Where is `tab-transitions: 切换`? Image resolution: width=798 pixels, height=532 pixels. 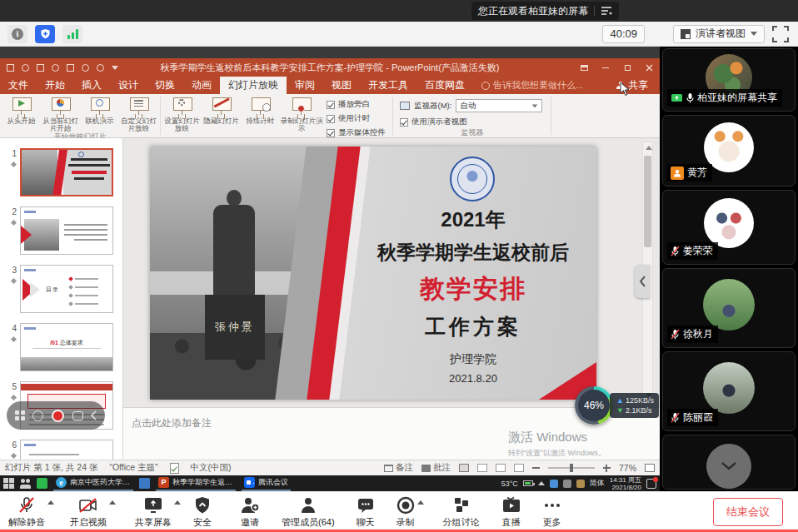 tab-transitions: 切换 is located at coordinates (165, 85).